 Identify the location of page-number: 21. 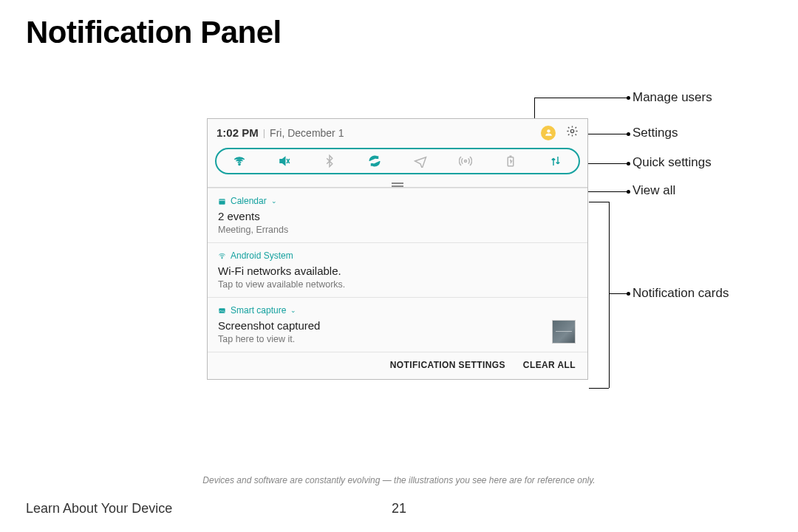
(399, 508).